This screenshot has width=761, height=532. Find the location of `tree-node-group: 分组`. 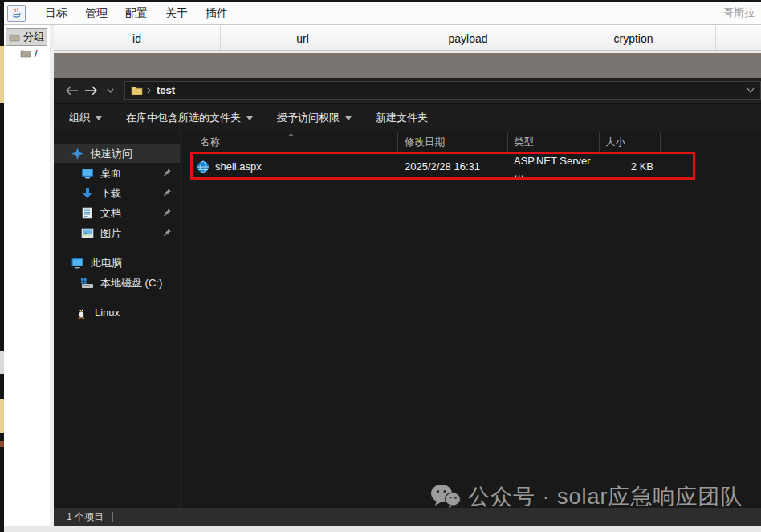

tree-node-group: 分组 is located at coordinates (26, 37).